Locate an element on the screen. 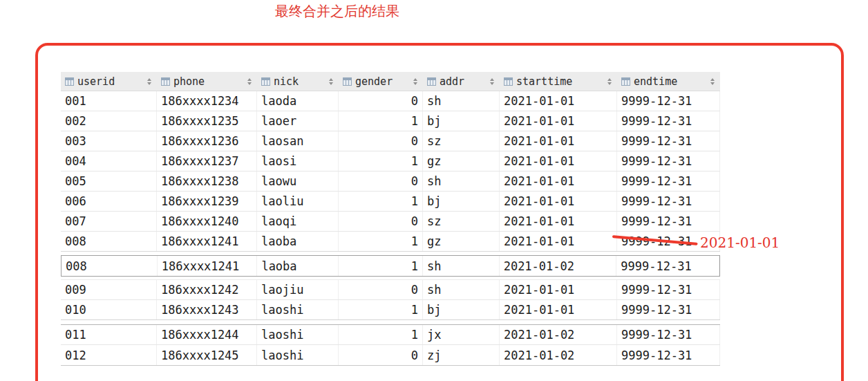 The image size is (868, 381). table-row: 003186xxxx1236laosan0sz2021-01-019999-12… is located at coordinates (390, 141).